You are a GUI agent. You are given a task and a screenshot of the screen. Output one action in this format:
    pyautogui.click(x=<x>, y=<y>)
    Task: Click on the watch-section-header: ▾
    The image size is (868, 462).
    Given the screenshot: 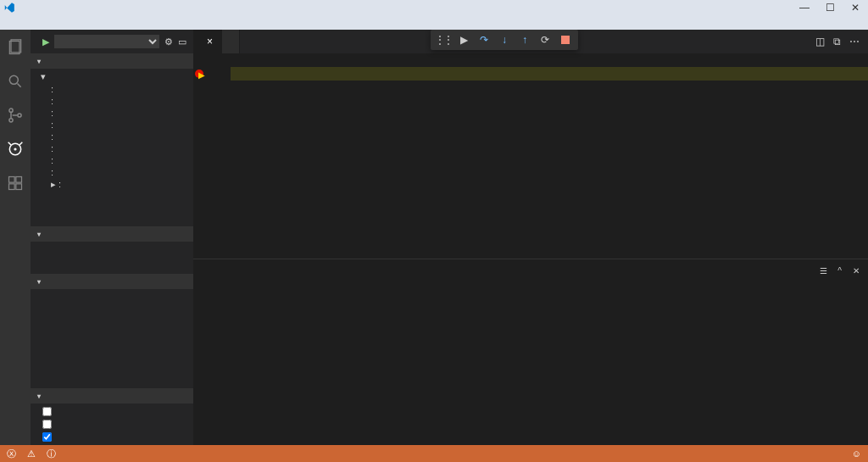 What is the action you would take?
    pyautogui.click(x=112, y=234)
    